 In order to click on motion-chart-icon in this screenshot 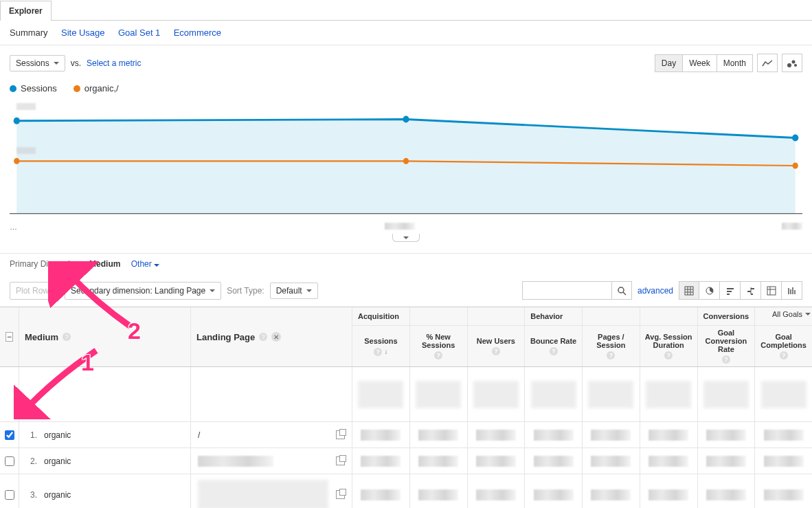, I will do `click(792, 63)`.